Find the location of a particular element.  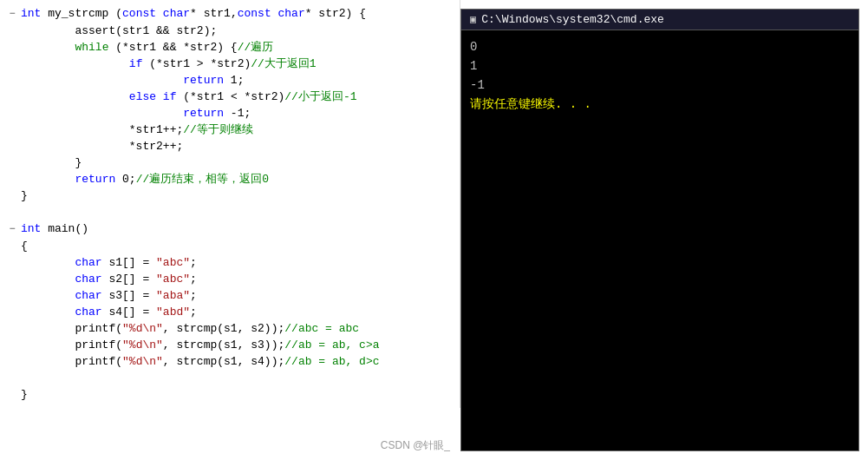

code-line-text: int my_strcmp (const char* str1,const ch… is located at coordinates (240, 14).